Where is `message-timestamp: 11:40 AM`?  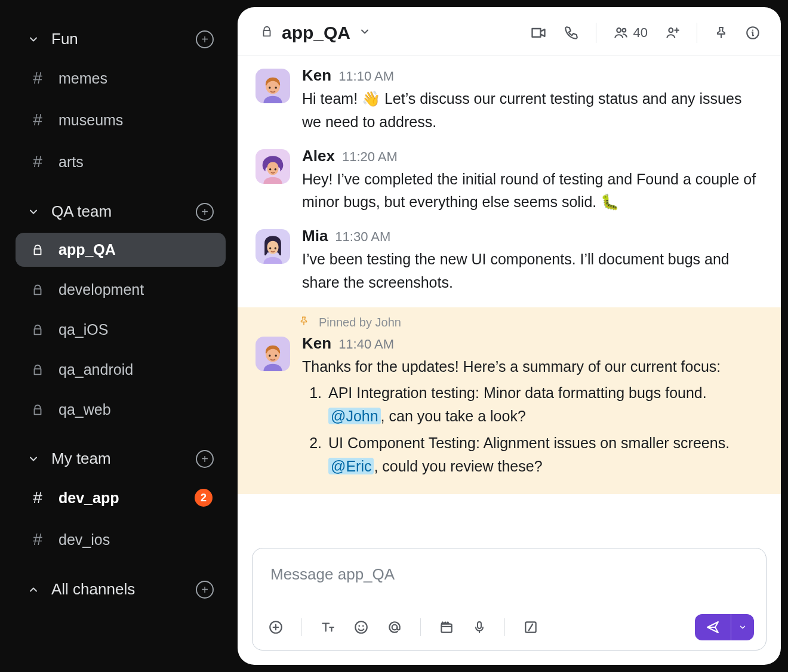
message-timestamp: 11:40 AM is located at coordinates (367, 344).